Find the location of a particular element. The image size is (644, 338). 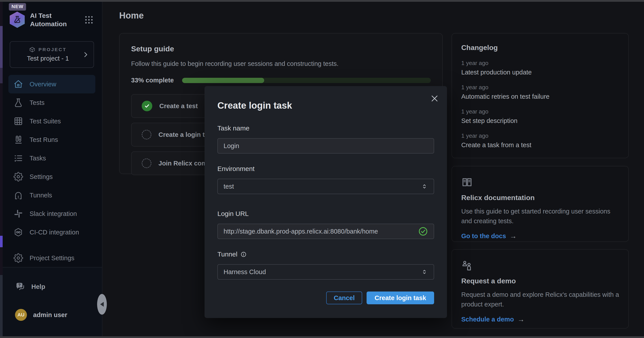

window-bottom-edge is located at coordinates (322, 337).